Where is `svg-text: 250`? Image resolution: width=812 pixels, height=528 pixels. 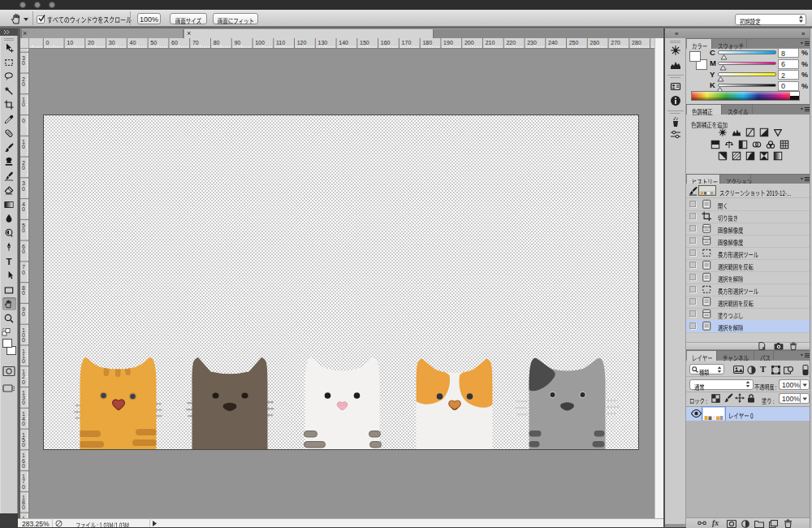
svg-text: 250 is located at coordinates (574, 42).